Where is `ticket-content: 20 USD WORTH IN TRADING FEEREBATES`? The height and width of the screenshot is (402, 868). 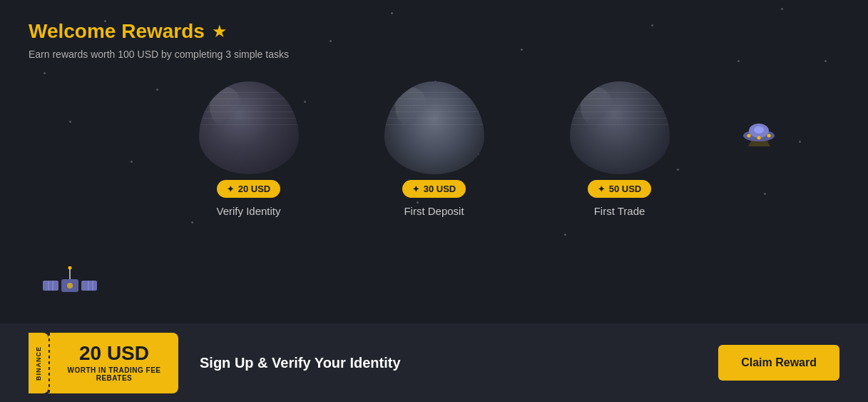 ticket-content: 20 USD WORTH IN TRADING FEEREBATES is located at coordinates (114, 363).